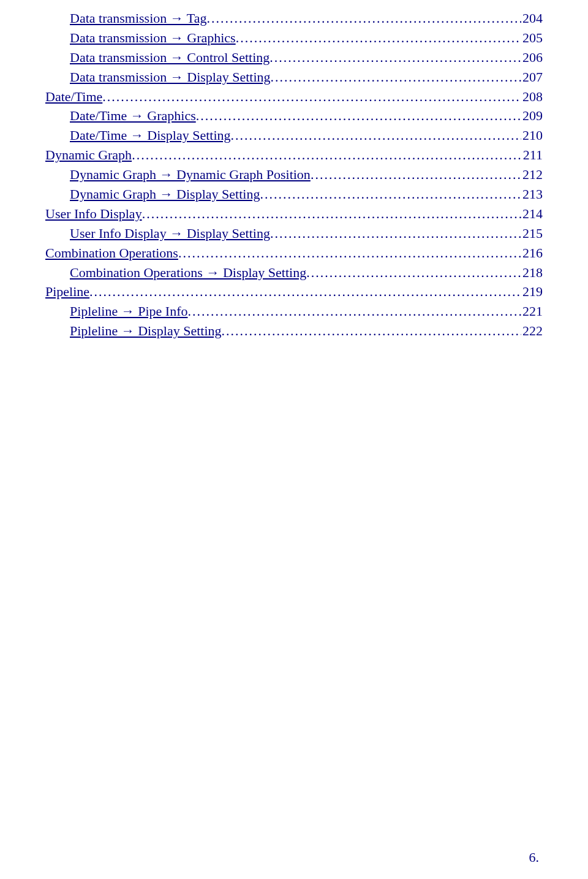 Image resolution: width=588 pixels, height=879 pixels. Describe the element at coordinates (294, 331) in the screenshot. I see `toc-entry: Pipleline → Display Setting 222` at that location.